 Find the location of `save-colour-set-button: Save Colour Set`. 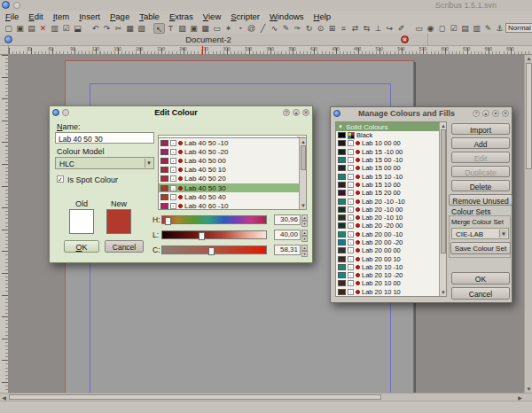

save-colour-set-button: Save Colour Set is located at coordinates (481, 248).